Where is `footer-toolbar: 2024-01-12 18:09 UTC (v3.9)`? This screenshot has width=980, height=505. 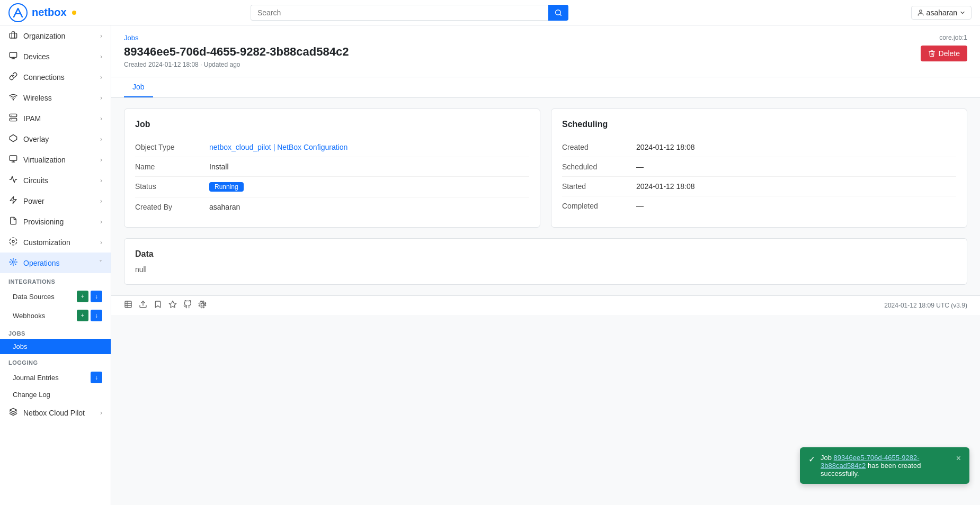
footer-toolbar: 2024-01-12 18:09 UTC (v3.9) is located at coordinates (546, 305).